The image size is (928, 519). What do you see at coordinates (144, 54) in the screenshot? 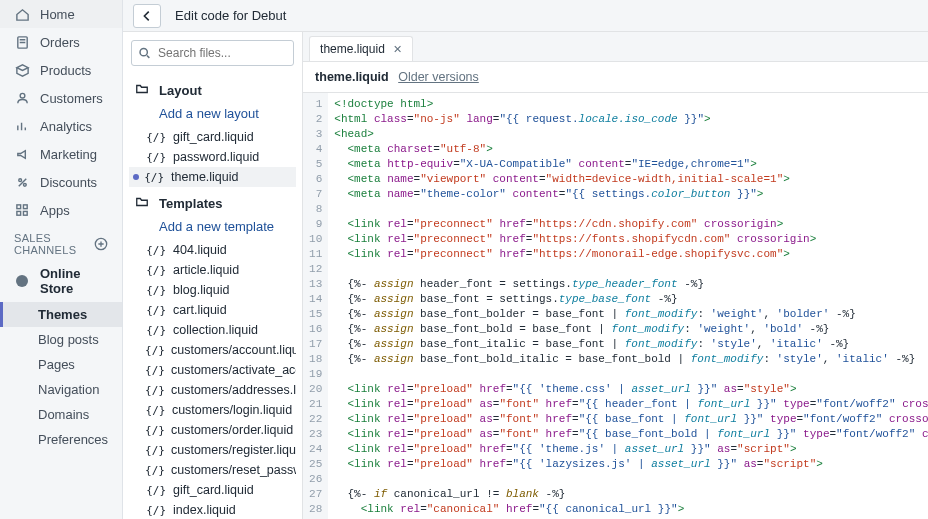
I see `search-icon` at bounding box center [144, 54].